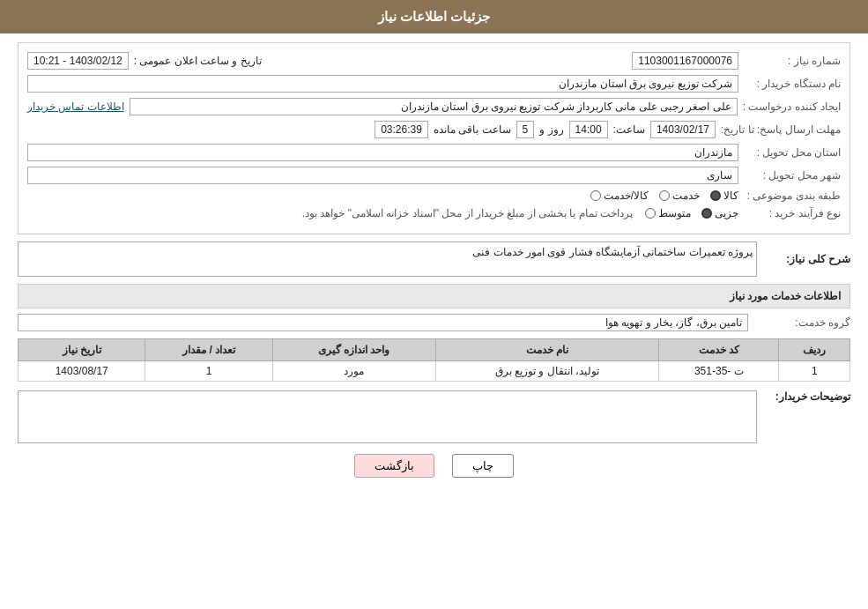 The image size is (868, 609). What do you see at coordinates (814, 351) in the screenshot?
I see `col-row: ردیف` at bounding box center [814, 351].